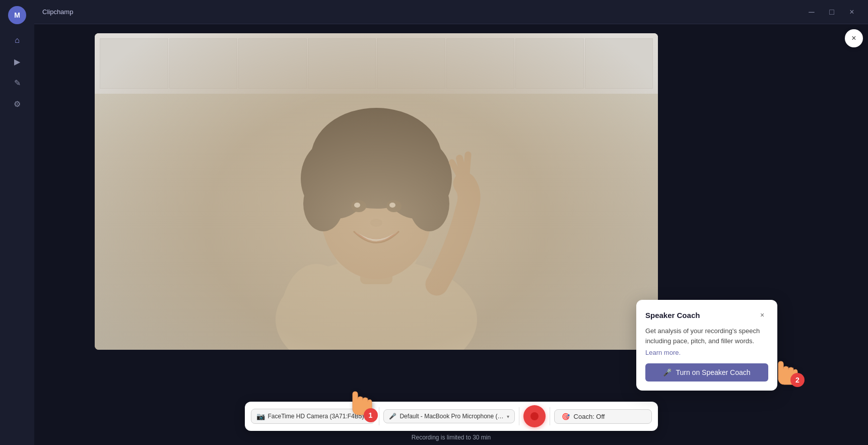 The width and height of the screenshot is (868, 445). What do you see at coordinates (451, 12) in the screenshot?
I see `topbar: Clipchamp ─ □ ×` at bounding box center [451, 12].